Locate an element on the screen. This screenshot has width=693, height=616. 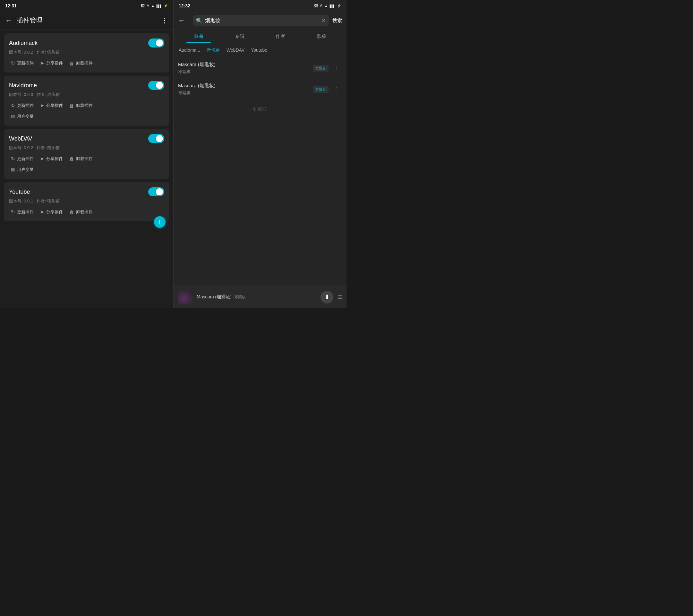
player-info: Mascara (烟熏妆) -邓紫棋 is located at coordinates (257, 297).